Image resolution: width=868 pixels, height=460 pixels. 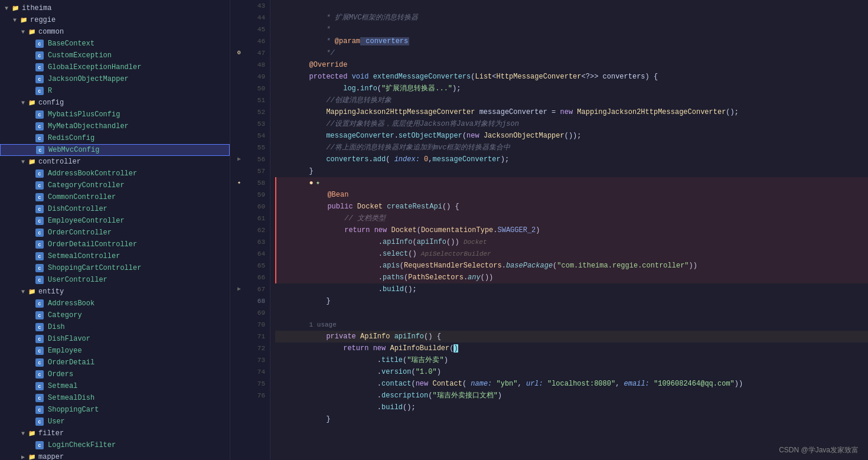 What do you see at coordinates (94, 268) in the screenshot?
I see `tree-label: ShoppingCartController` at bounding box center [94, 268].